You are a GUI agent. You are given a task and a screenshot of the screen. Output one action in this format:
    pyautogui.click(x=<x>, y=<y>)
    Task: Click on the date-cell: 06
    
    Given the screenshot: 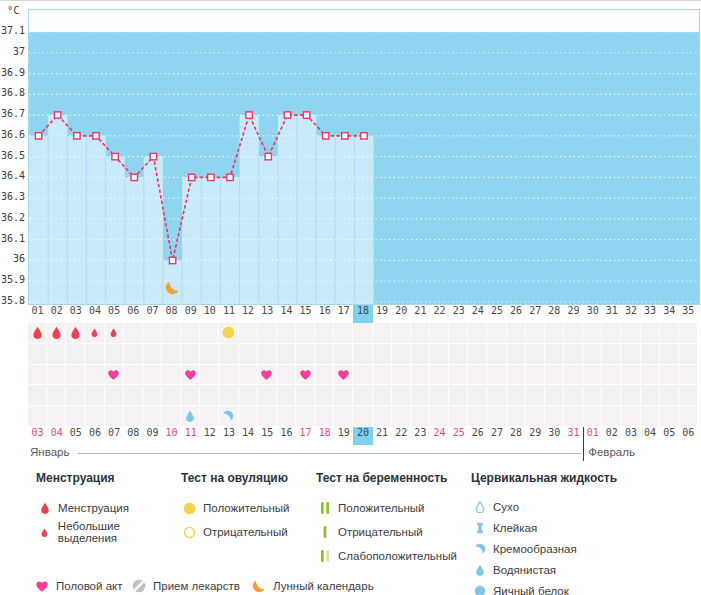 What is the action you would take?
    pyautogui.click(x=688, y=436)
    